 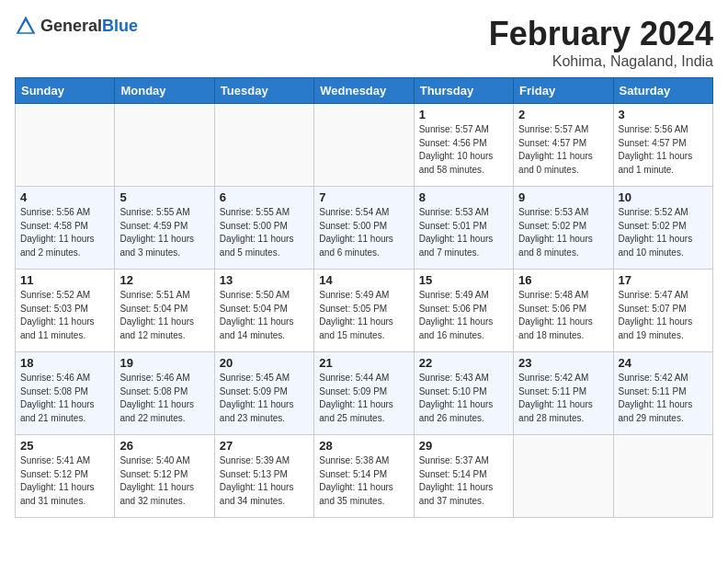 I want to click on day-number: 12, so click(x=164, y=280).